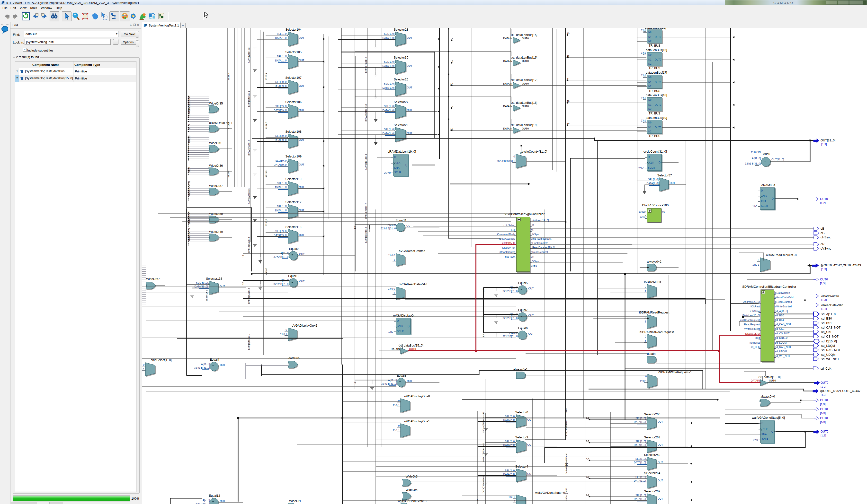 The height and width of the screenshot is (504, 867). Describe the element at coordinates (215, 496) in the screenshot. I see `svg-text: Equal12` at that location.